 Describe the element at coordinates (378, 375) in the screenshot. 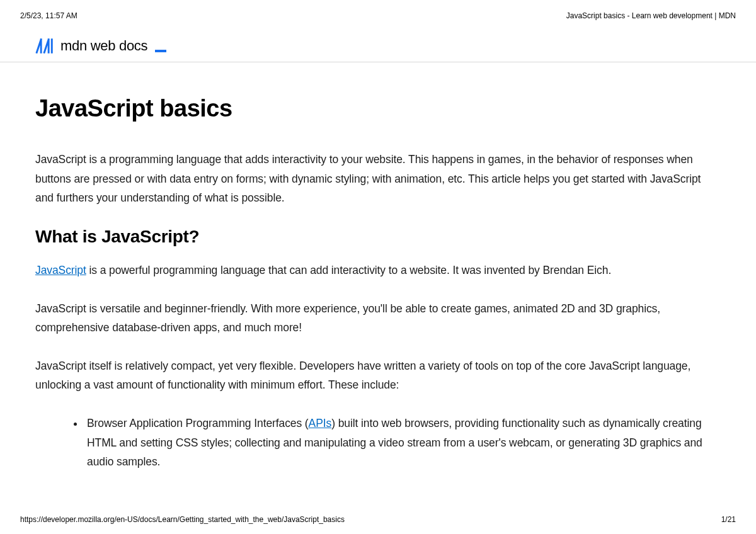

I see `p-compact: JavaScript itself is relatively compact,…` at that location.